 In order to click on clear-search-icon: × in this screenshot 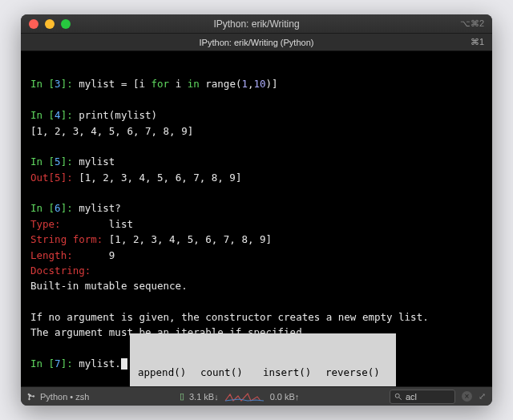, I will do `click(467, 396)`.